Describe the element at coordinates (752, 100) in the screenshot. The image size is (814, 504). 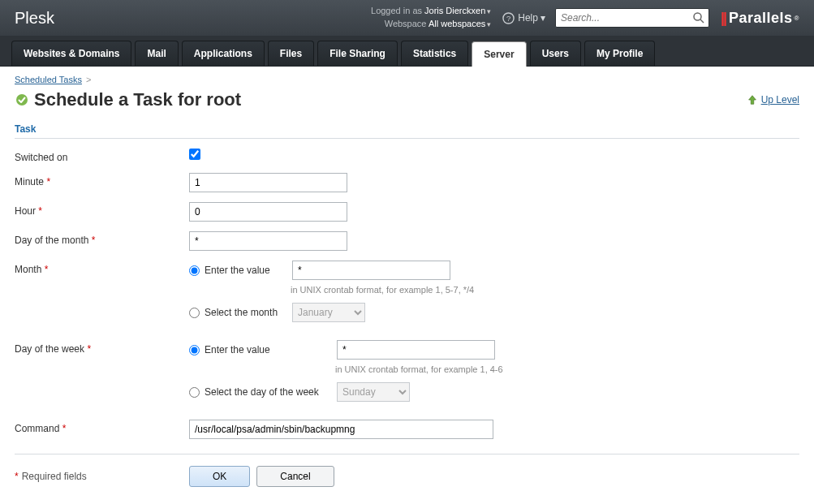
I see `up-arrow-icon` at that location.